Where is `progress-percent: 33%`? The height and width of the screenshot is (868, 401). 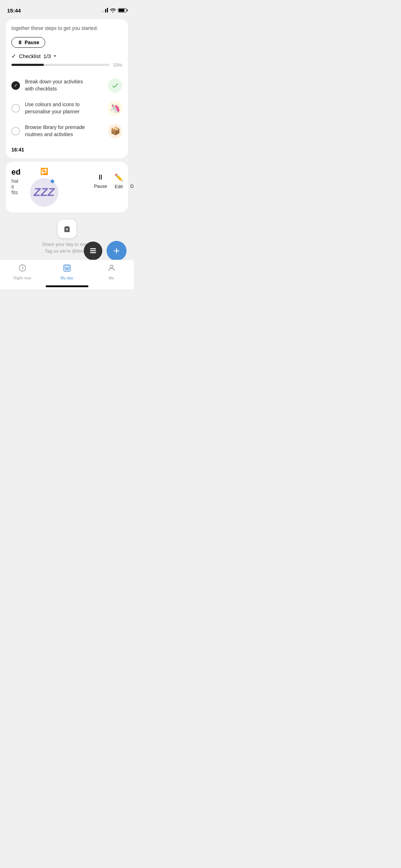
progress-percent: 33% is located at coordinates (118, 65).